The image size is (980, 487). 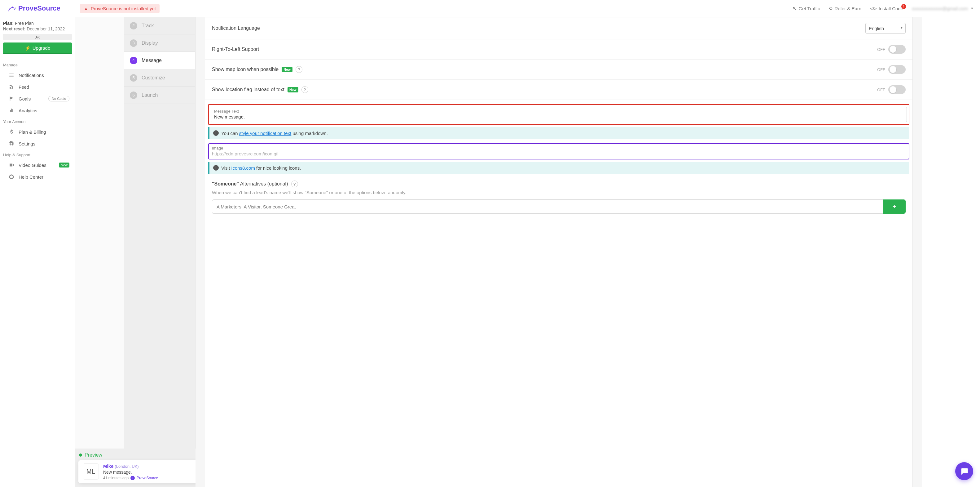 I want to click on preview-panel: Preview ML Mike(London, UK) New message.…, so click(x=139, y=468).